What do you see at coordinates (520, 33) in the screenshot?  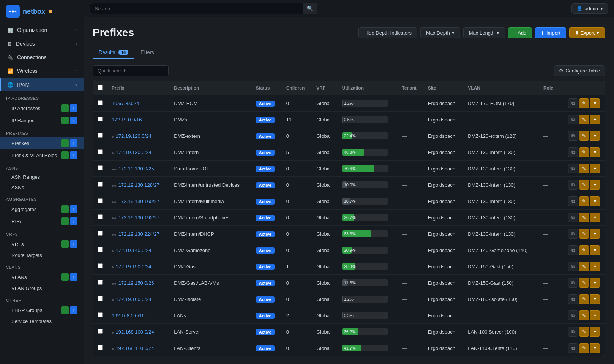 I see `add-button: + Add` at bounding box center [520, 33].